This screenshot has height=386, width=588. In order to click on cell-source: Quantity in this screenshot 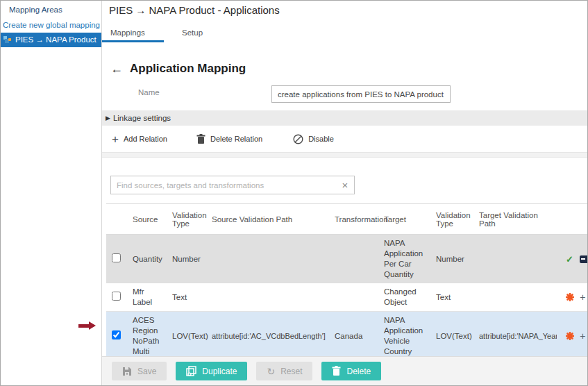, I will do `click(147, 260)`.